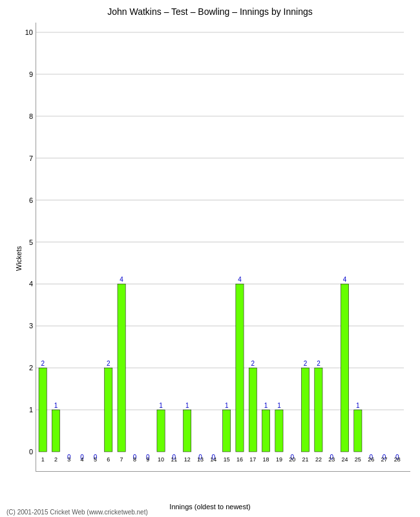  What do you see at coordinates (227, 459) in the screenshot?
I see `svg-text: 15` at bounding box center [227, 459].